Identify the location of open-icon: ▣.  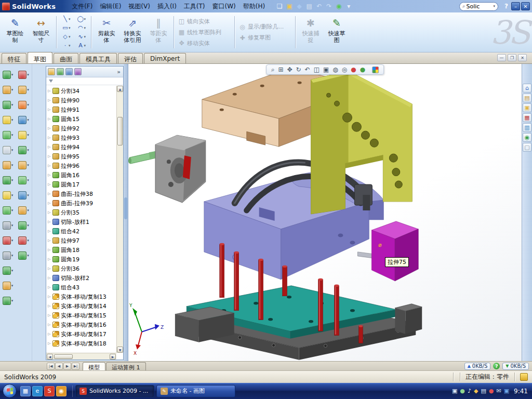
(289, 6).